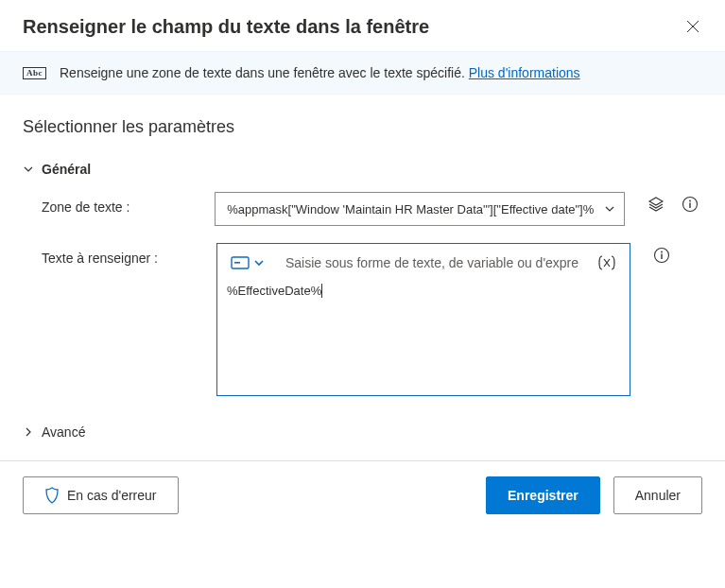 This screenshot has height=588, width=725. I want to click on editor-toolbar: Saisie sous forme de texte, de variable …, so click(423, 261).